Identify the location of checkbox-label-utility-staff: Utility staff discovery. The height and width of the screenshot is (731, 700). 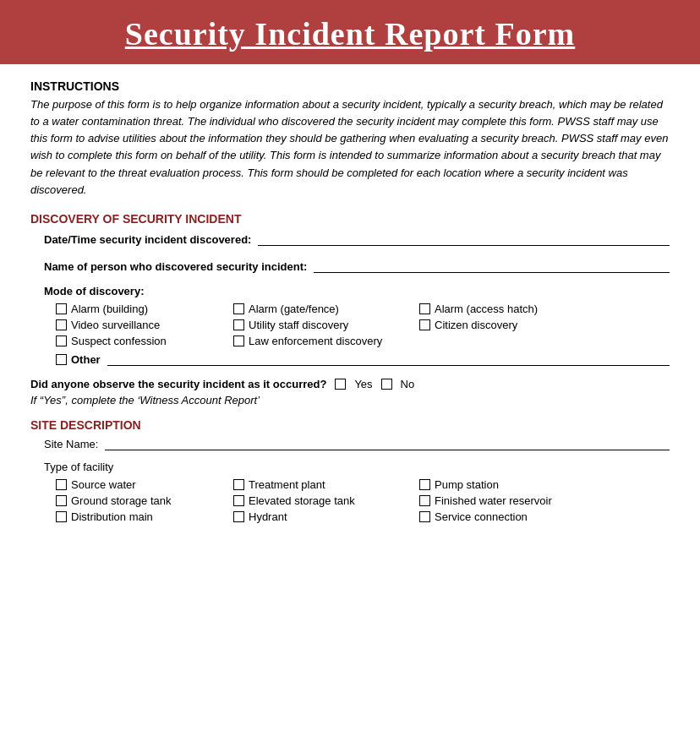
(298, 325).